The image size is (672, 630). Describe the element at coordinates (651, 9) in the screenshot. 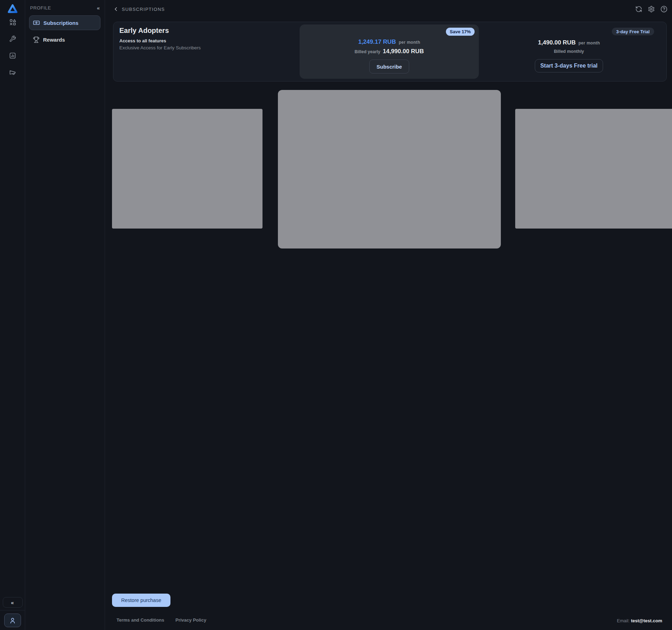

I see `topbar-actions` at that location.